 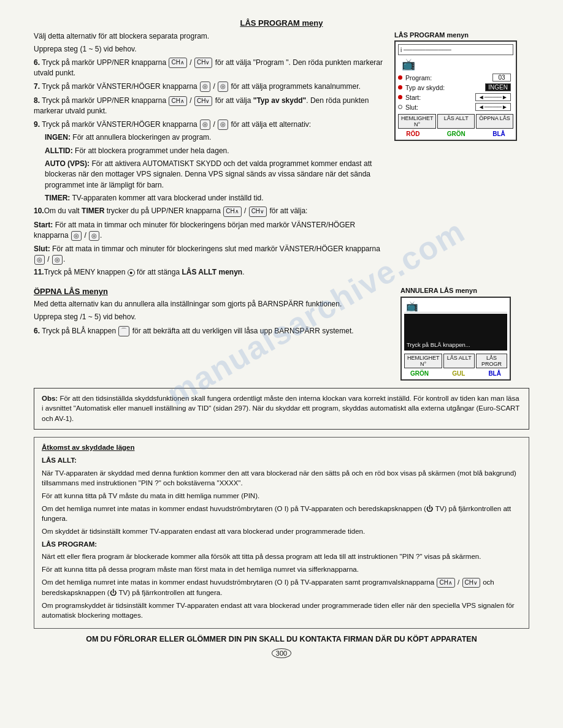 I want to click on btn-hemlighet: HEMLIGHET N°, so click(x=417, y=121).